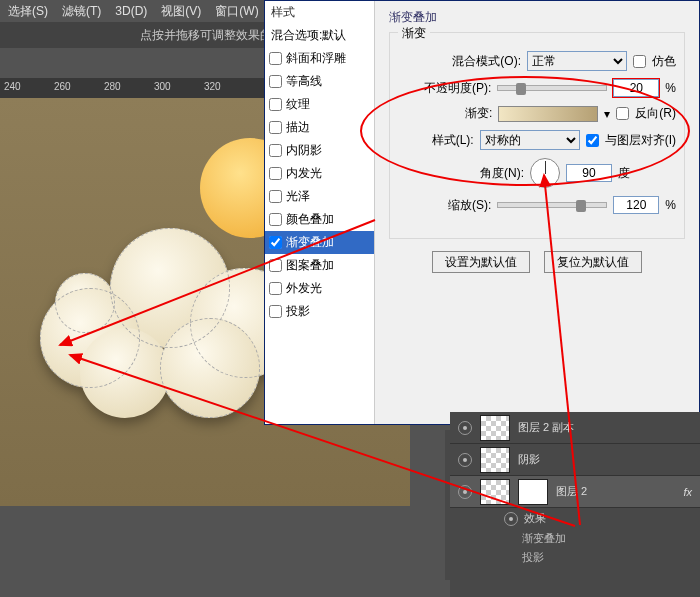 This screenshot has height=597, width=700. Describe the element at coordinates (276, 242) in the screenshot. I see `gradov-check` at that location.